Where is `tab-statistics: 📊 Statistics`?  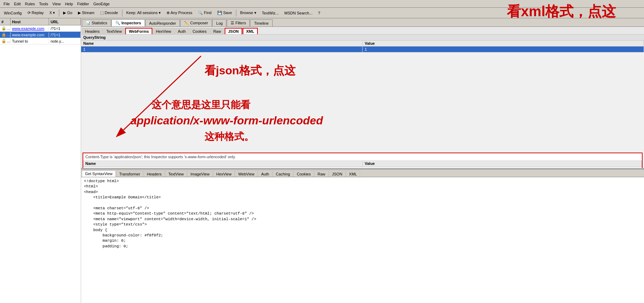 tab-statistics: 📊 Statistics is located at coordinates (97, 23).